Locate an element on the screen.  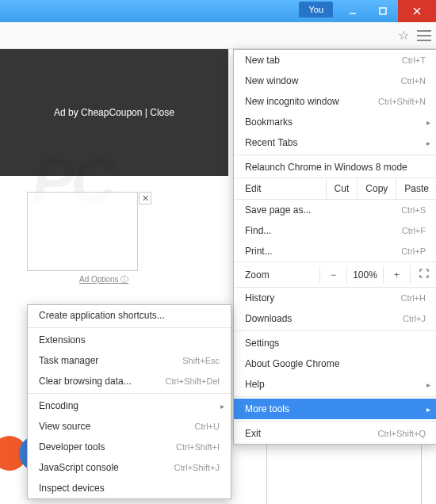
shortcut: Ctrl+Shift+I is located at coordinates (198, 447).